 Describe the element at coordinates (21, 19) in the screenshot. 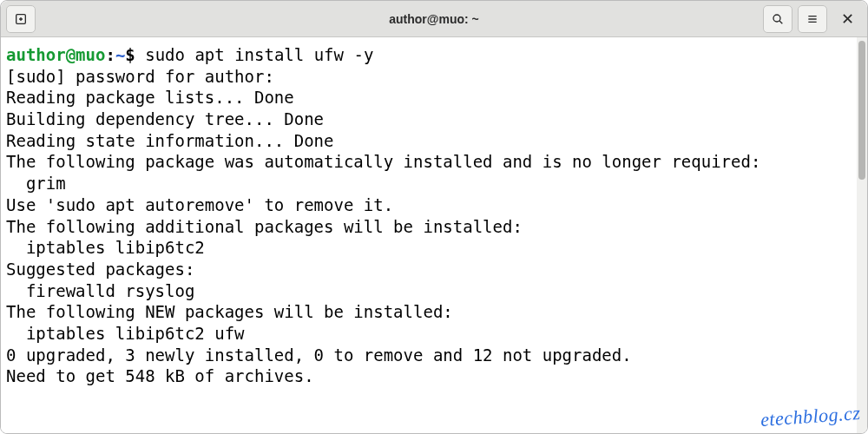

I see `new-tab-icon` at that location.